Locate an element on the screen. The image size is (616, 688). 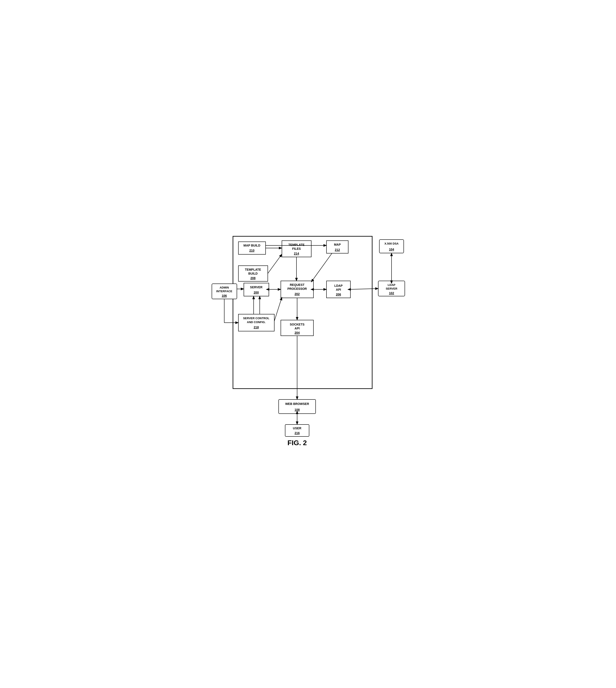
svg-text: FILES is located at coordinates (296, 249).